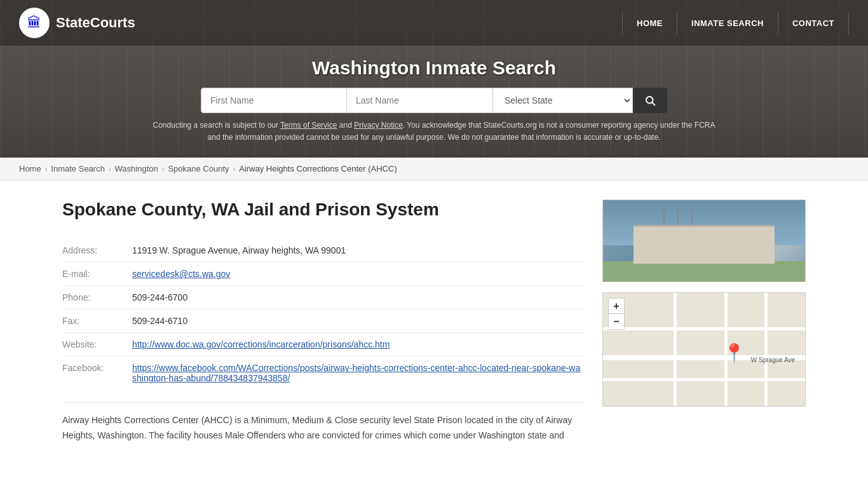 This screenshot has height=488, width=868. Describe the element at coordinates (261, 344) in the screenshot. I see `website-link: http://www.doc.wa.gov/corrections/incarc…` at that location.